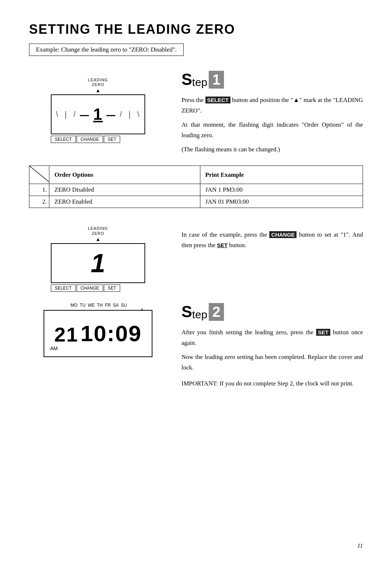 The width and height of the screenshot is (392, 564). What do you see at coordinates (98, 305) in the screenshot?
I see `day-labels: MO TU WE TH FR SA SU` at bounding box center [98, 305].